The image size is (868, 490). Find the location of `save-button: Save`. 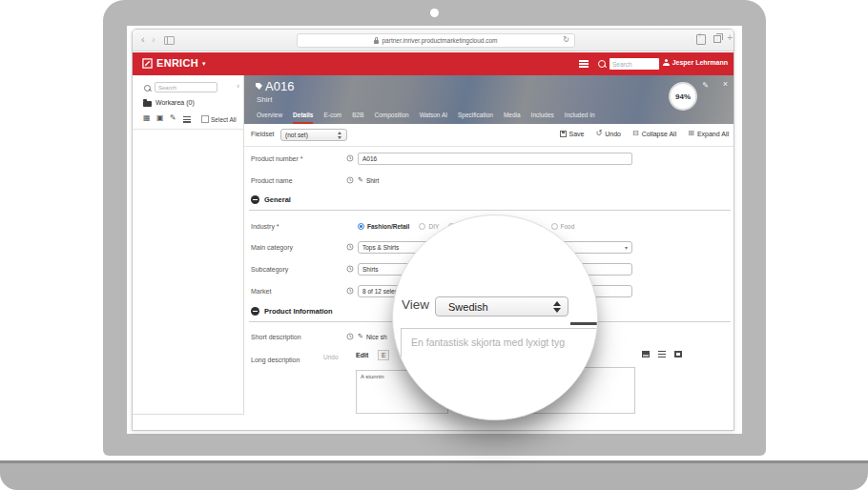

save-button: Save is located at coordinates (572, 133).